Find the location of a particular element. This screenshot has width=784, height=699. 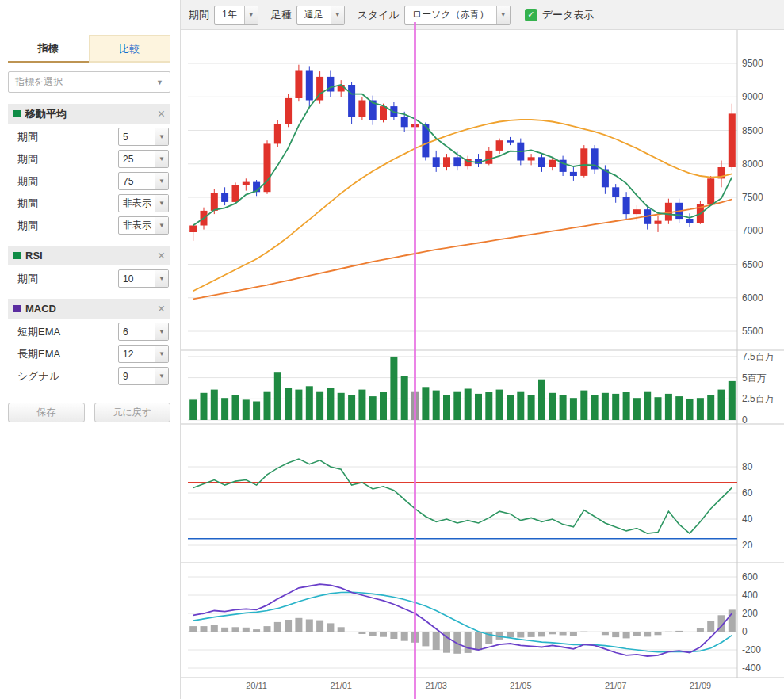

ma75-line is located at coordinates (463, 250).